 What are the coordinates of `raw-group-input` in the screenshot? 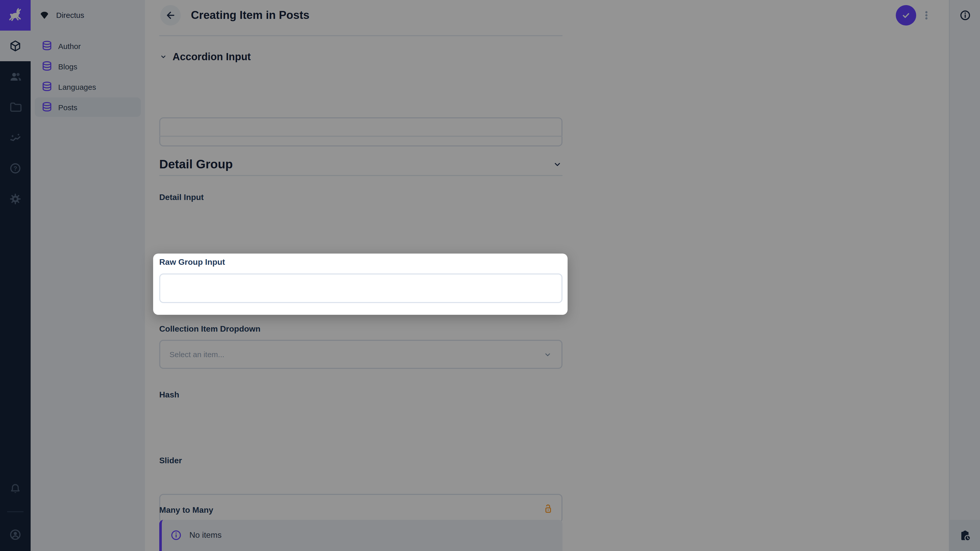 It's located at (361, 288).